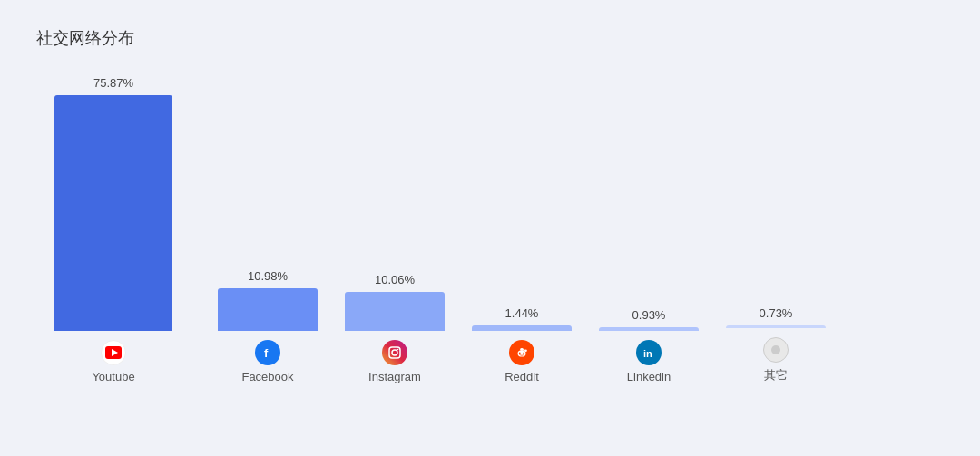 This screenshot has height=456, width=980. Describe the element at coordinates (650, 315) in the screenshot. I see `bar-value-linkedin: 0.93%` at that location.